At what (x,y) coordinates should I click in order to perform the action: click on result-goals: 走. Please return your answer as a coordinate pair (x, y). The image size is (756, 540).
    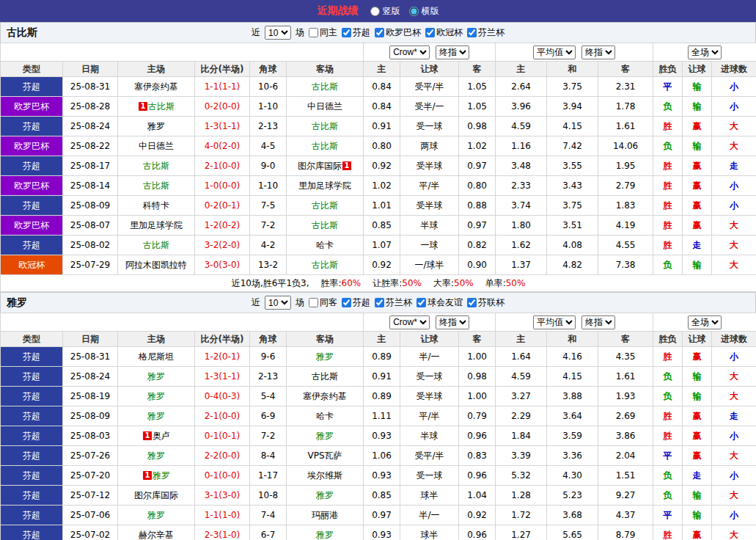
    Looking at the image, I should click on (734, 417).